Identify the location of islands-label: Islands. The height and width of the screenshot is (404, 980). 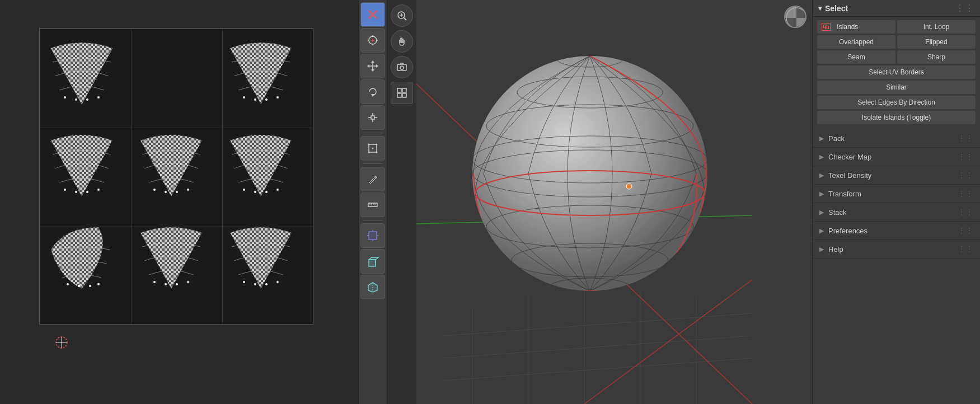
(847, 27).